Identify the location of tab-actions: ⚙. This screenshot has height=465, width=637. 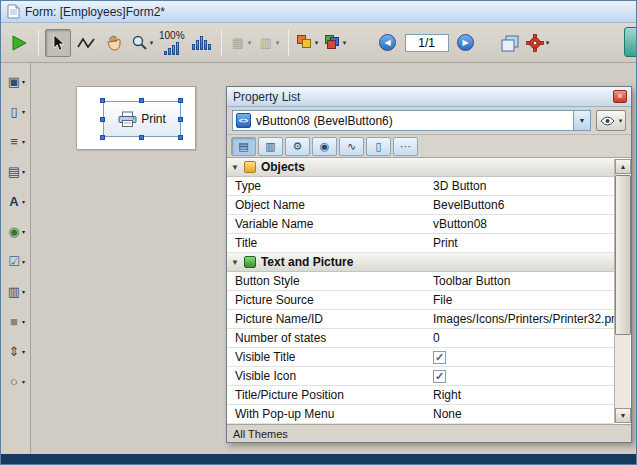
(298, 146).